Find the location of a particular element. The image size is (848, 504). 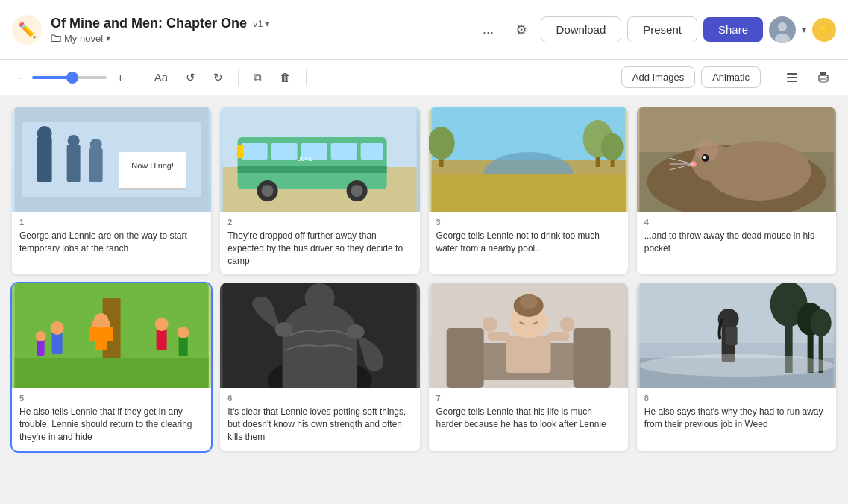

card-content-4: 4 ...and to throw away the dead mouse in… is located at coordinates (737, 237).